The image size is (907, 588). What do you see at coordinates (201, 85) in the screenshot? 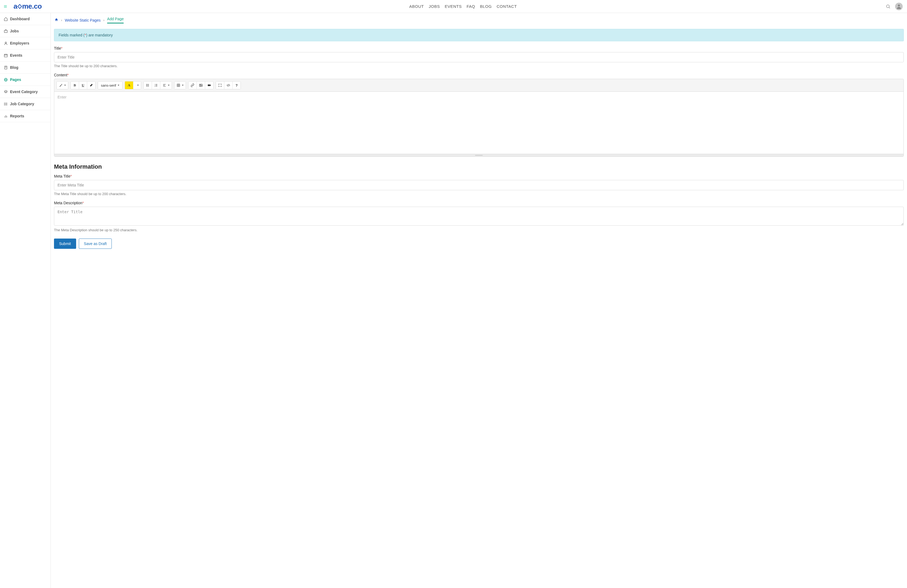
I see `editor-image-button` at bounding box center [201, 85].